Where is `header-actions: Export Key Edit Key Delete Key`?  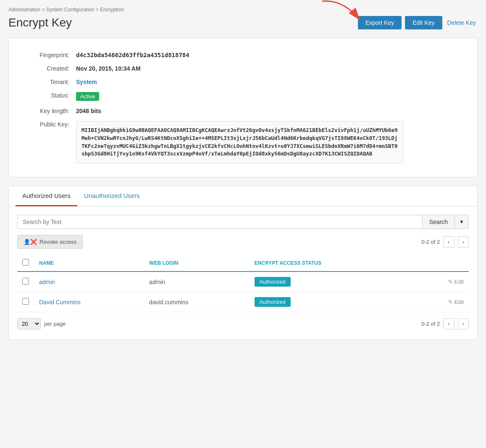 header-actions: Export Key Edit Key Delete Key is located at coordinates (418, 23).